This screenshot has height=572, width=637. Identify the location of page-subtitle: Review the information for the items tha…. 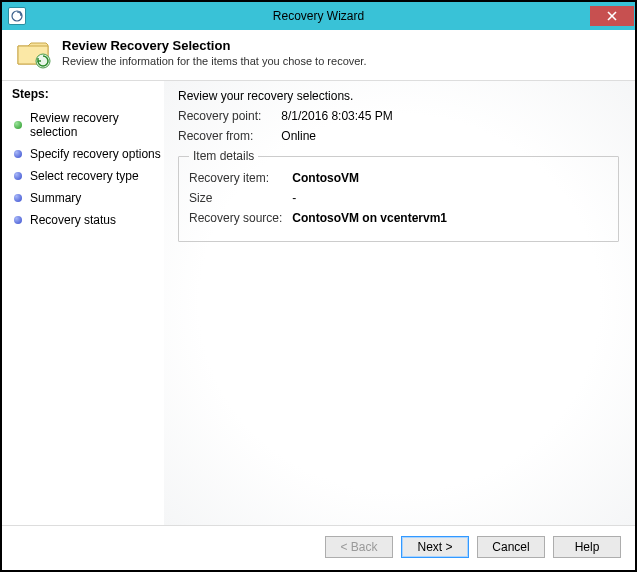
(214, 61).